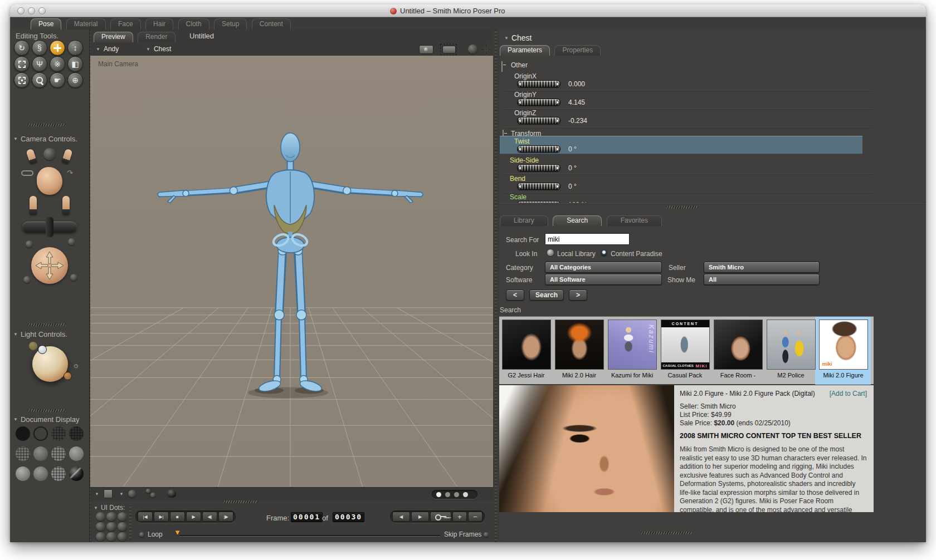 Image resolution: width=936 pixels, height=560 pixels. Describe the element at coordinates (550, 253) in the screenshot. I see `radio-local-library` at that location.